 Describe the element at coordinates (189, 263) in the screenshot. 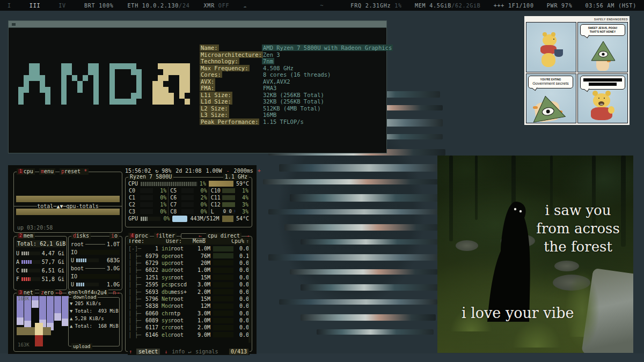

I see `process-row: │ ├─6729upoweroot20M0.0` at that location.